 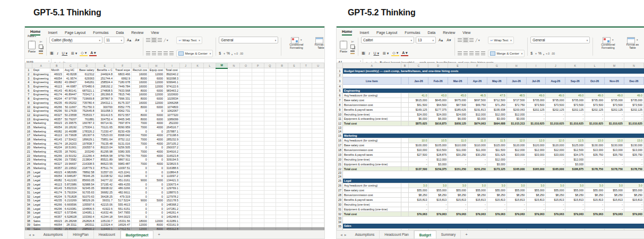 I want to click on column-header-l: L, so click(x=595, y=66).